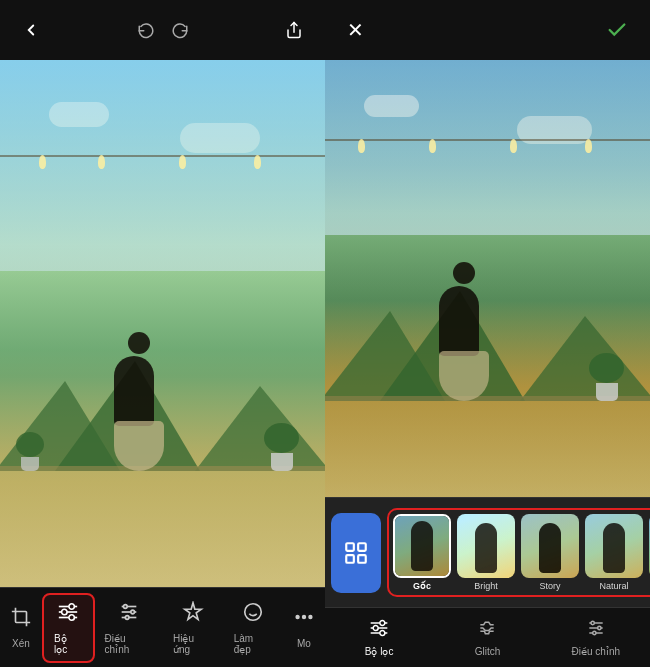 Image resolution: width=650 pixels, height=667 pixels. What do you see at coordinates (422, 546) in the screenshot?
I see `filter-goc-person` at bounding box center [422, 546].